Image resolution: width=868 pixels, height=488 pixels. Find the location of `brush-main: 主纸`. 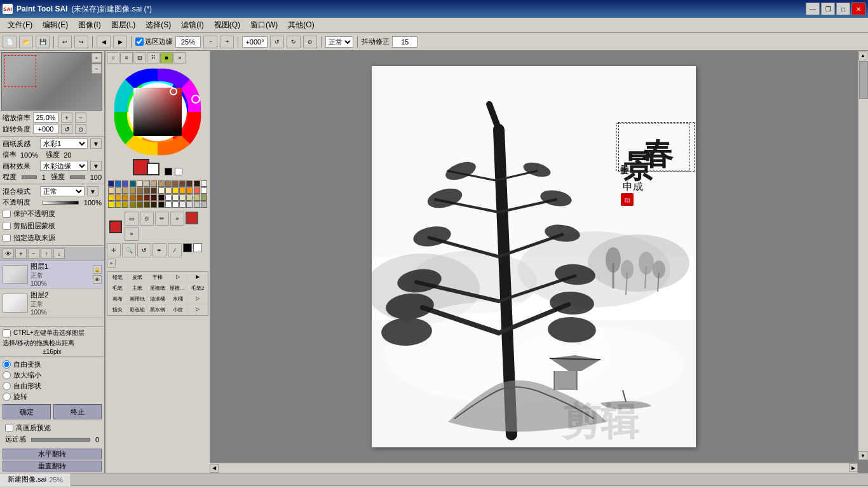

brush-main: 主纸 is located at coordinates (138, 288).